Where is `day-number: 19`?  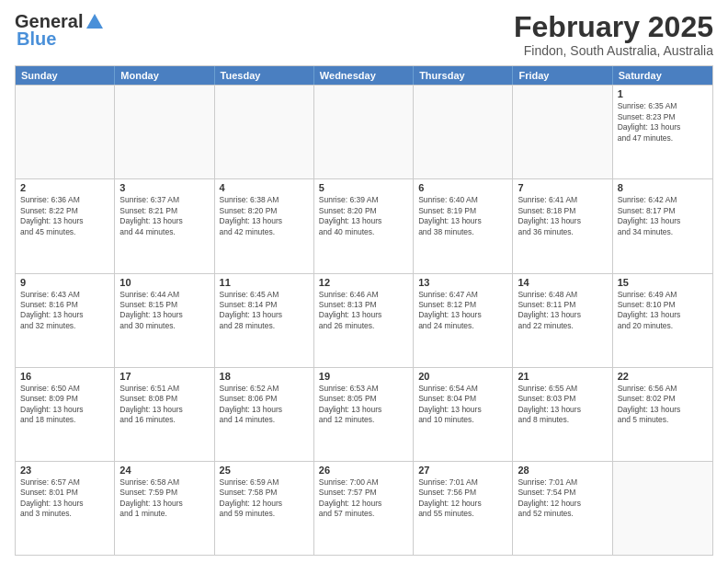 day-number: 19 is located at coordinates (364, 376).